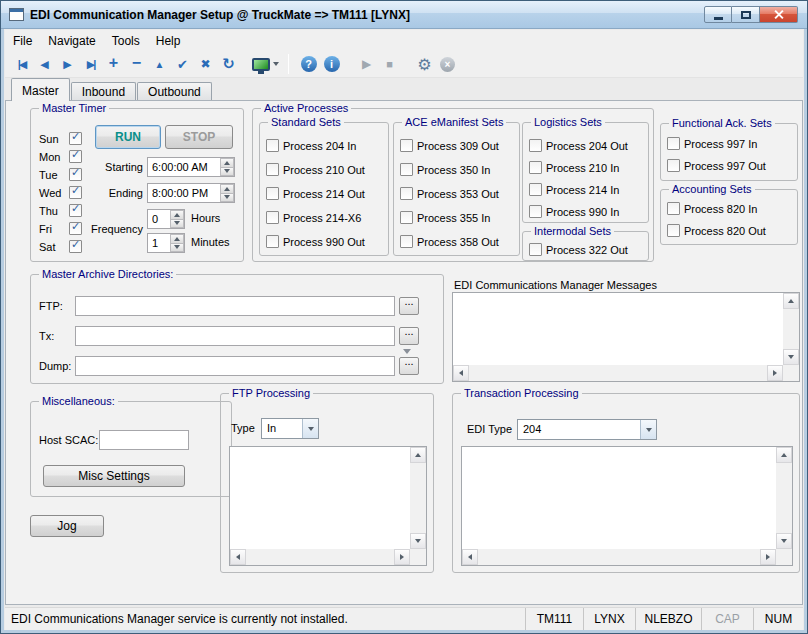 Image resolution: width=808 pixels, height=634 pixels. Describe the element at coordinates (587, 430) in the screenshot. I see `edi-type-dropdown: 204` at that location.